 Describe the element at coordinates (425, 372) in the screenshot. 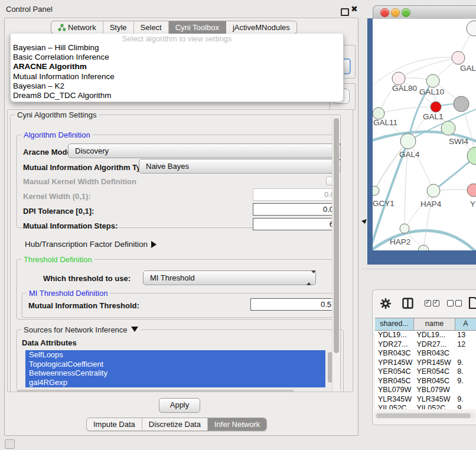

I see `table-row: YER054CYER054C8.` at that location.